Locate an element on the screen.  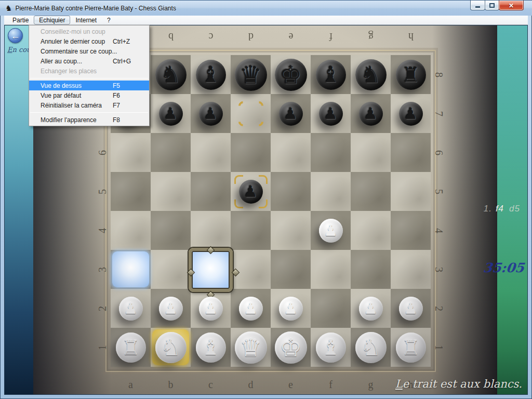
square-a4 is located at coordinates (131, 231).